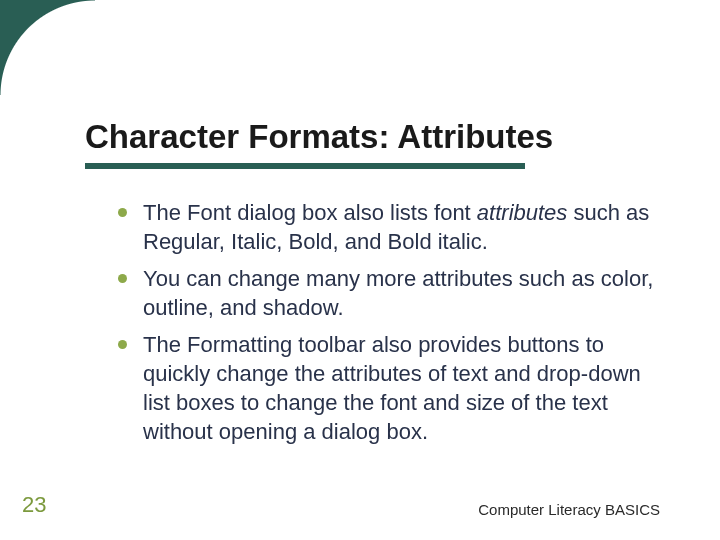  I want to click on list-item: The Font dialog box also lists font attr…, so click(389, 227).